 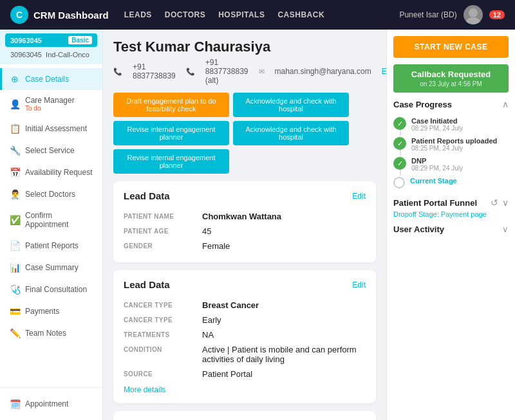 What do you see at coordinates (159, 373) in the screenshot?
I see `row-label: SOURCE` at bounding box center [159, 373].